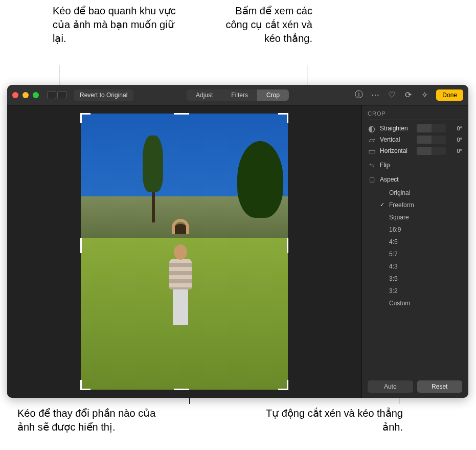  Describe the element at coordinates (421, 193) in the screenshot. I see `aspect-original: Original` at that location.